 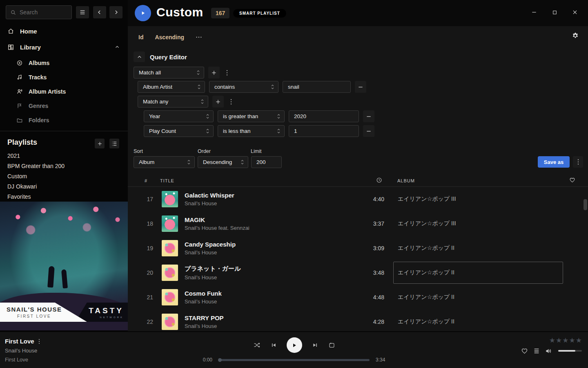 I want to click on sort-select: Album, so click(x=164, y=162).